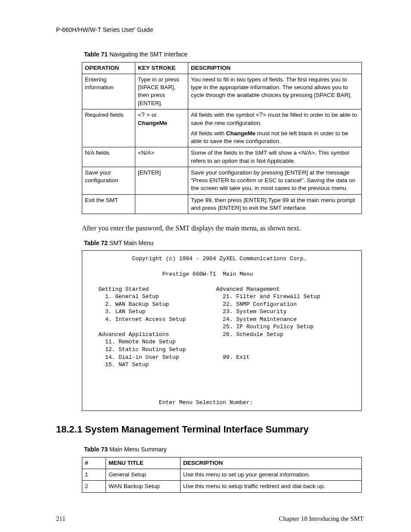 The height and width of the screenshot is (532, 411). Describe the element at coordinates (321, 519) in the screenshot. I see `chapter-label: Chapter 18 Introducing the SMT` at that location.